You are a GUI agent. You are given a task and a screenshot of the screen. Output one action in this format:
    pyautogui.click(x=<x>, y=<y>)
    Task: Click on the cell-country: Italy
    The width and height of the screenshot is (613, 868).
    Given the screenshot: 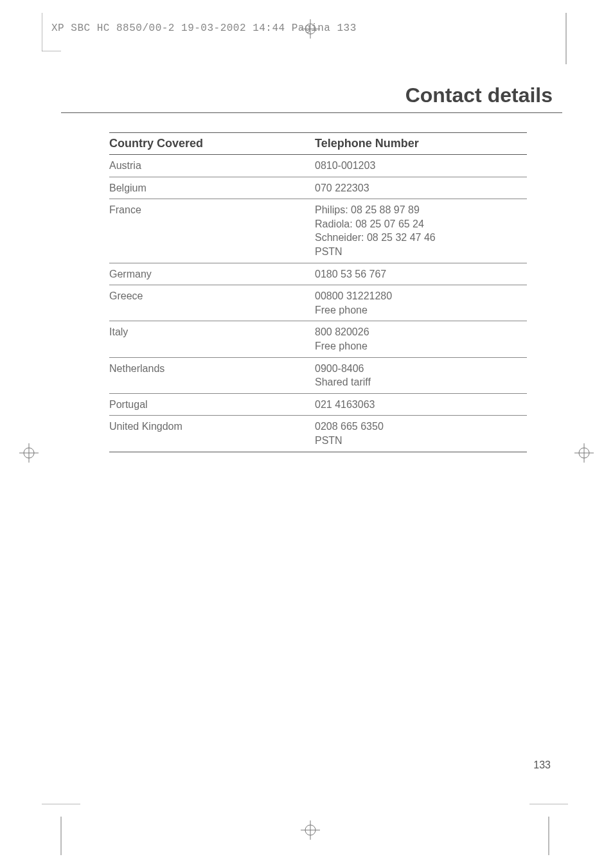 What is the action you would take?
    pyautogui.click(x=212, y=339)
    